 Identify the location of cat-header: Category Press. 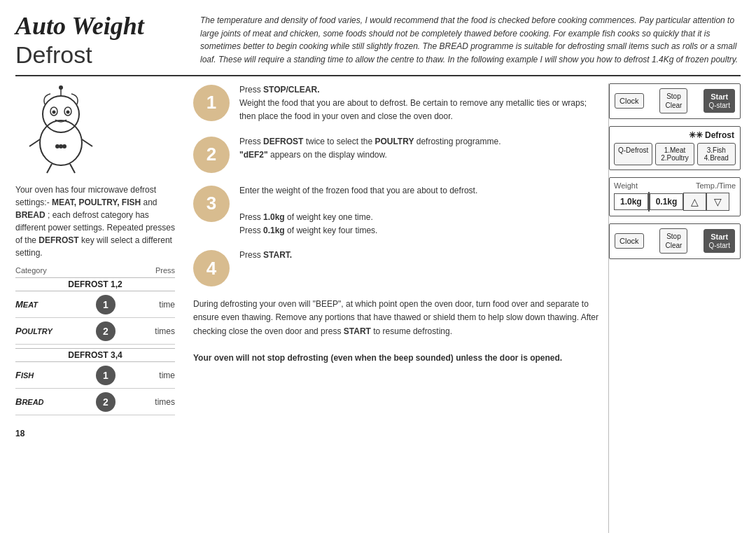
(95, 270).